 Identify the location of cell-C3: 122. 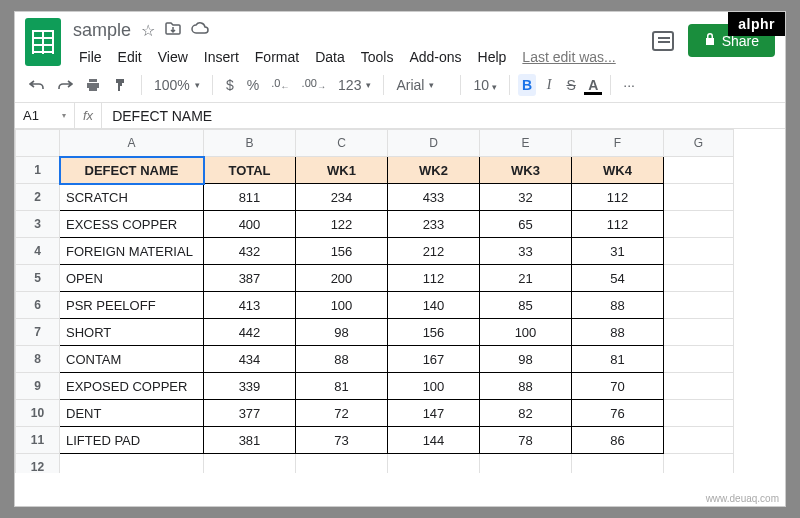
(342, 224).